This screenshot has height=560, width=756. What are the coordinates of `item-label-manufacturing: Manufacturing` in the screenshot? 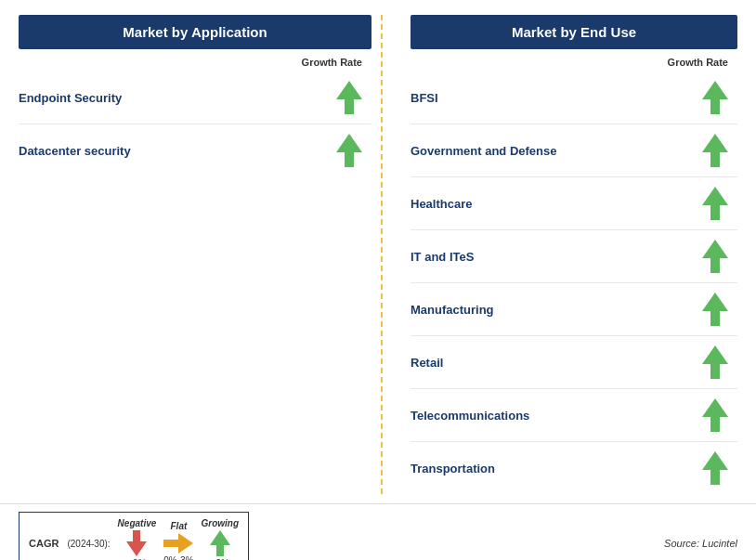 It's located at (452, 310).